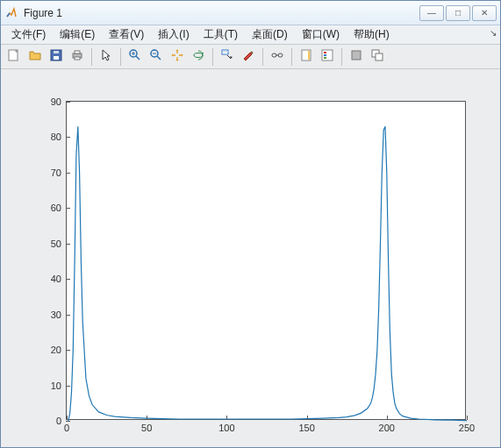 Image resolution: width=501 pixels, height=448 pixels. What do you see at coordinates (126, 35) in the screenshot?
I see `menu-2: 查看(V)` at bounding box center [126, 35].